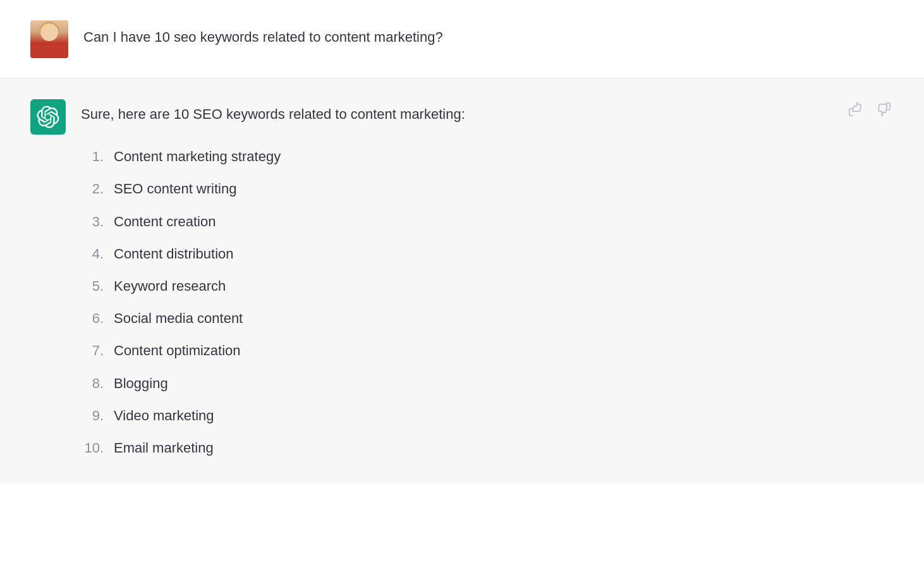 This screenshot has height=565, width=924. I want to click on keyword-text: Content distribution, so click(174, 254).